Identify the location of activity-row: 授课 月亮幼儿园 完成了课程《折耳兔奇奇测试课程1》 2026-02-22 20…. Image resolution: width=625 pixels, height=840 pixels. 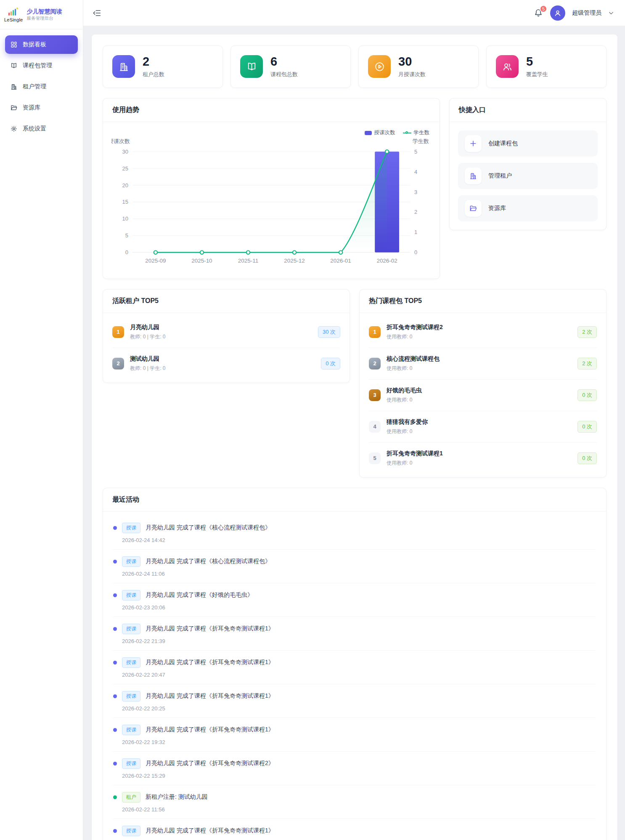
(355, 667).